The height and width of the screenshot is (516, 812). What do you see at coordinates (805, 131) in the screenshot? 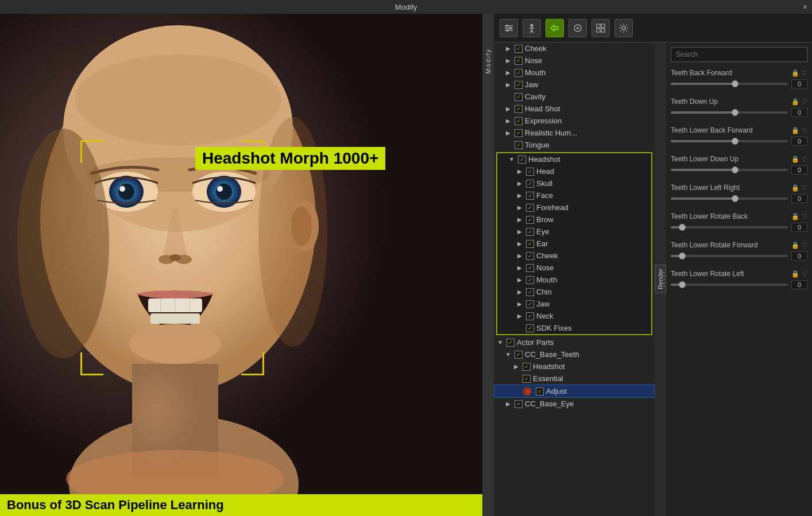
I see `heart-icon-2: ♡` at bounding box center [805, 131].